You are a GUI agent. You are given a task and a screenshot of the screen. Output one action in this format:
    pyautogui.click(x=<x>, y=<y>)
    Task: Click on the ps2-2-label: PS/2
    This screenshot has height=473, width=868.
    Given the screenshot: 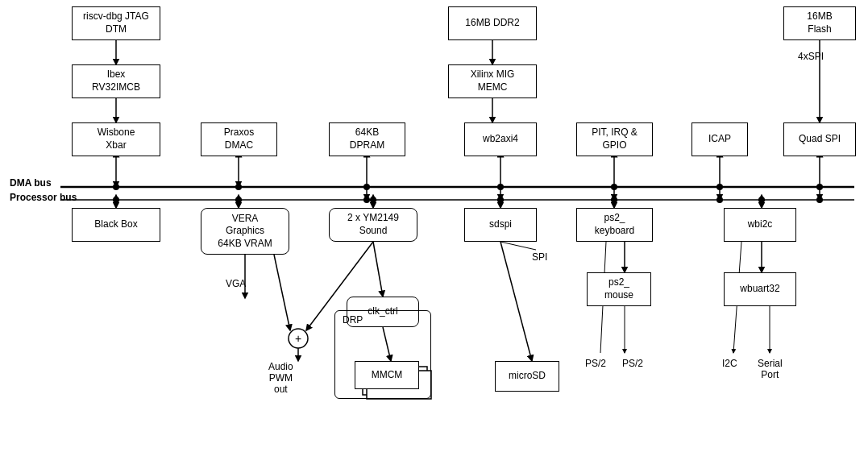 What is the action you would take?
    pyautogui.click(x=633, y=363)
    